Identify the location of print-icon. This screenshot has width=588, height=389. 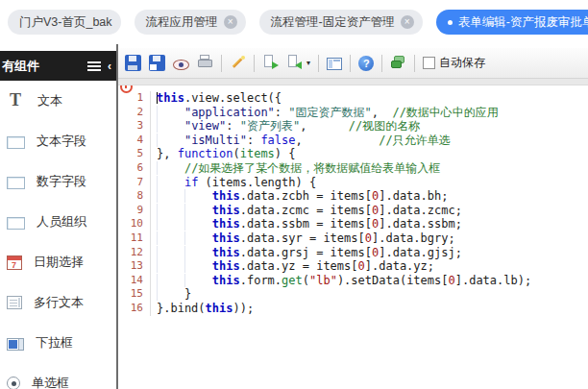
(206, 63).